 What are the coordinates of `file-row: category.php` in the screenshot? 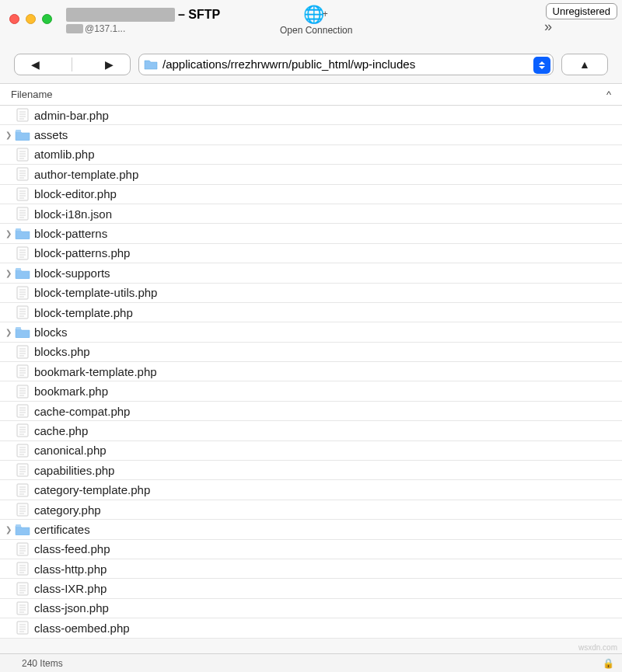 It's located at (311, 510).